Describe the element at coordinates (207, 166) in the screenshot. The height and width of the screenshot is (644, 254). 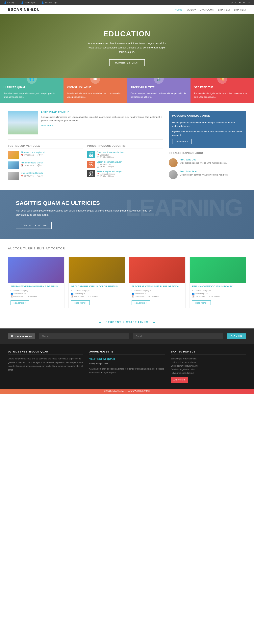
I see `professors-box: SODALES DAPIBUS ARCU Prof. Jane Doe Vita…` at that location.